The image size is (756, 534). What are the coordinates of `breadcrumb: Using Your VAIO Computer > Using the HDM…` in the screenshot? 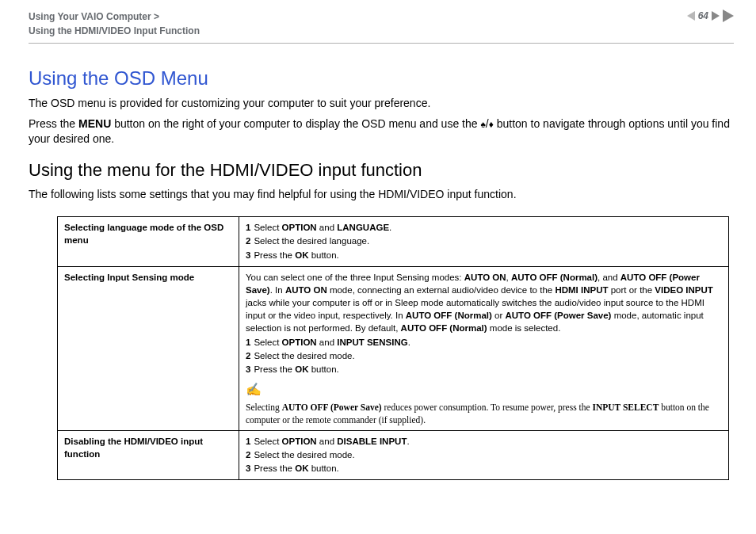 It's located at (114, 24).